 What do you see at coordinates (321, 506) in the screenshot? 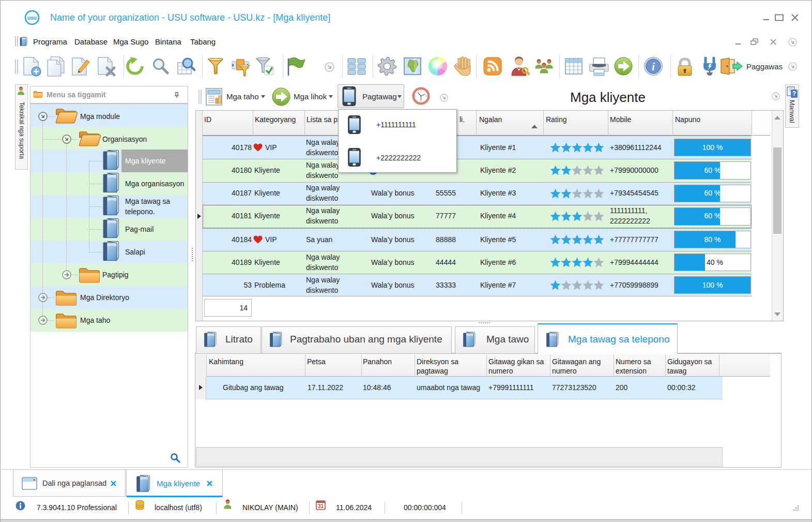
I see `svg-text: 31` at bounding box center [321, 506].